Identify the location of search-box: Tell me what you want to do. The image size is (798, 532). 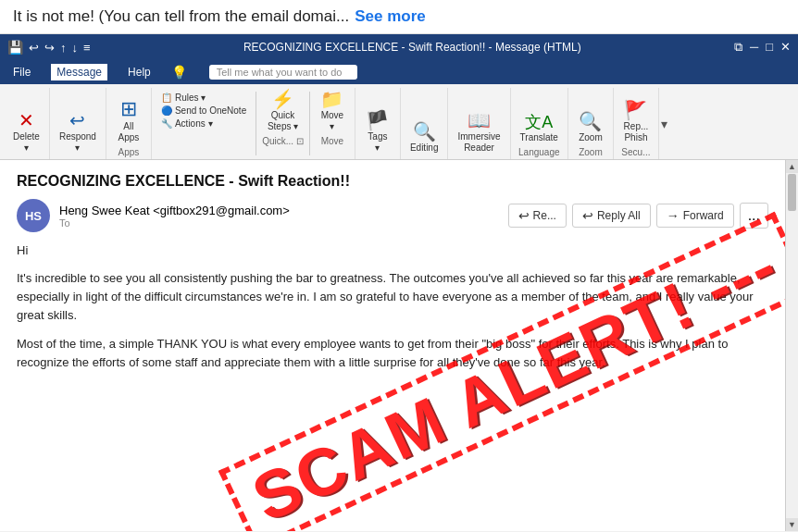
(283, 72).